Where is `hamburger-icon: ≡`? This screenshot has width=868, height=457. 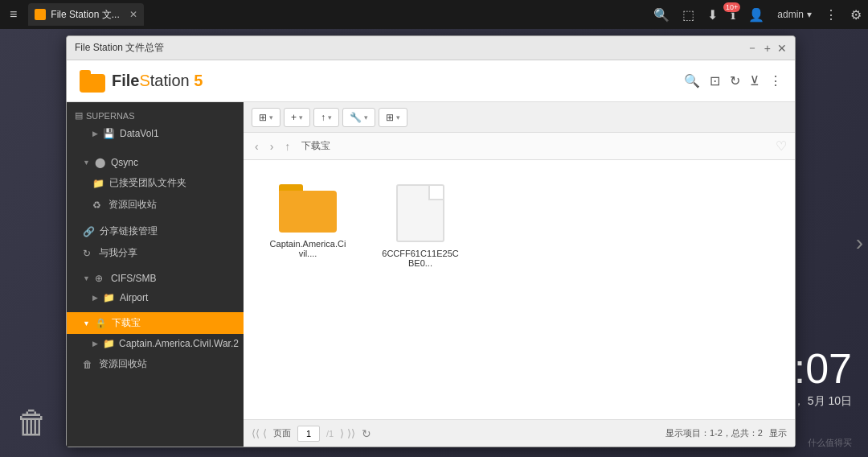
hamburger-icon: ≡ is located at coordinates (13, 14).